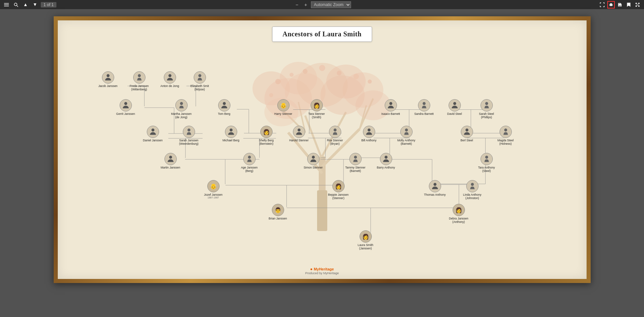 This screenshot has height=317, width=644. Describe the element at coordinates (611, 5) in the screenshot. I see `print-button` at that location.